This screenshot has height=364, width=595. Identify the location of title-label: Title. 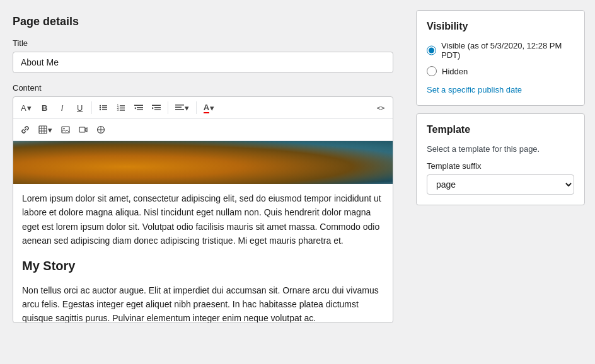
(203, 43).